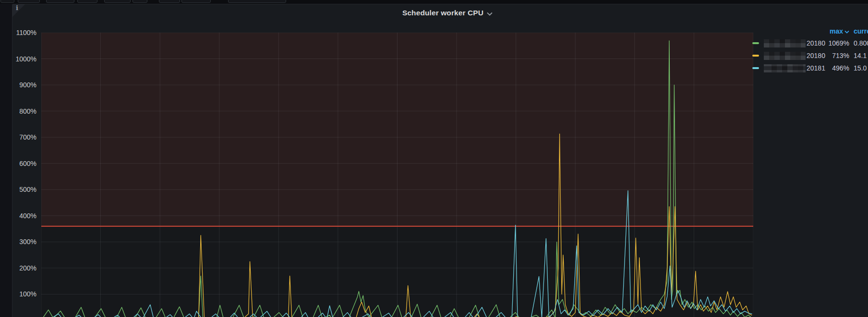  I want to click on panel-header: Scheduler worker CPU, so click(440, 12).